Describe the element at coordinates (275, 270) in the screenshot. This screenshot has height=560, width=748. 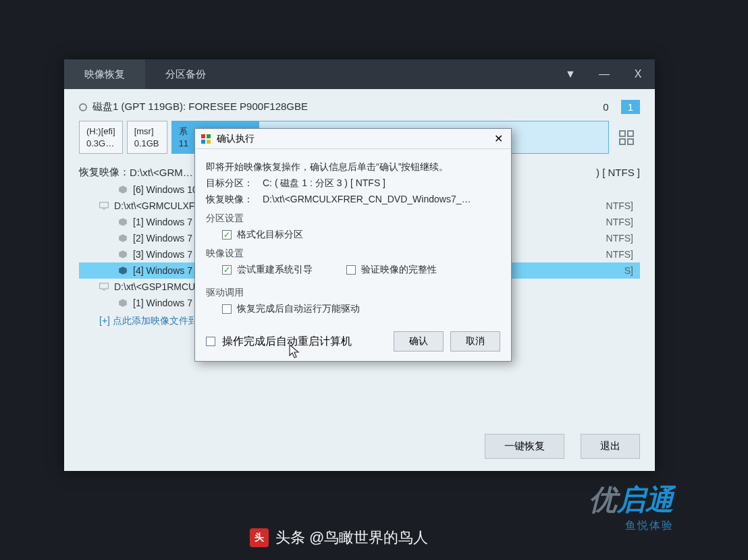
I see `checkbox-rebuild-boot-label: 尝试重建系统引导` at that location.